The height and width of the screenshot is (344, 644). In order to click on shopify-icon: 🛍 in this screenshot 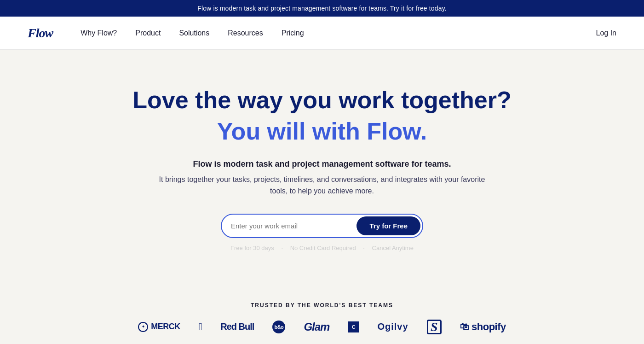, I will do `click(465, 327)`.